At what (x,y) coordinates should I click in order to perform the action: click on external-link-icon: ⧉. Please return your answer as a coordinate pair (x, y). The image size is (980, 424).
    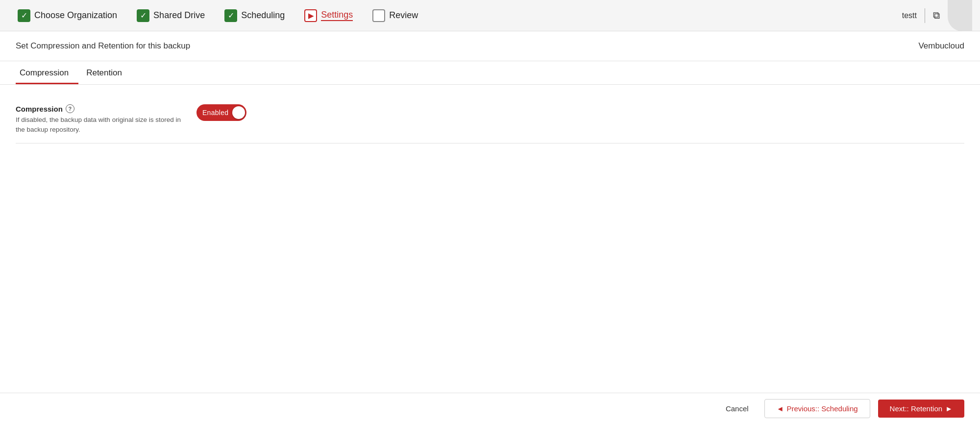
    Looking at the image, I should click on (936, 16).